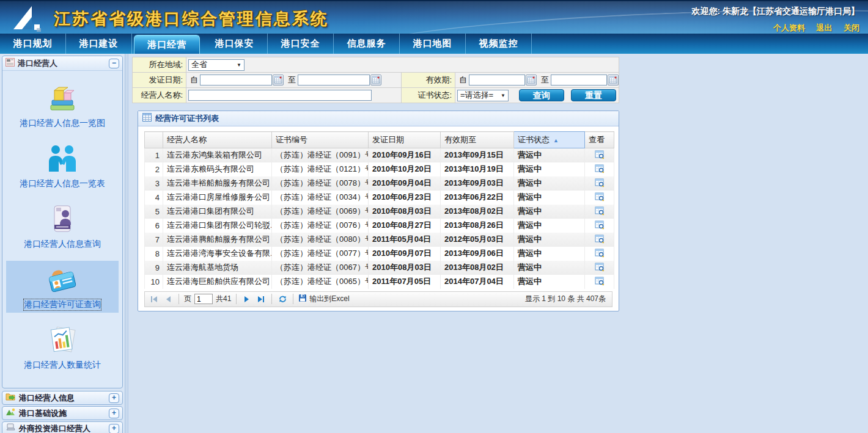 This screenshot has height=433, width=868. I want to click on column-header-cert-status: 证书状态▲, so click(550, 140).